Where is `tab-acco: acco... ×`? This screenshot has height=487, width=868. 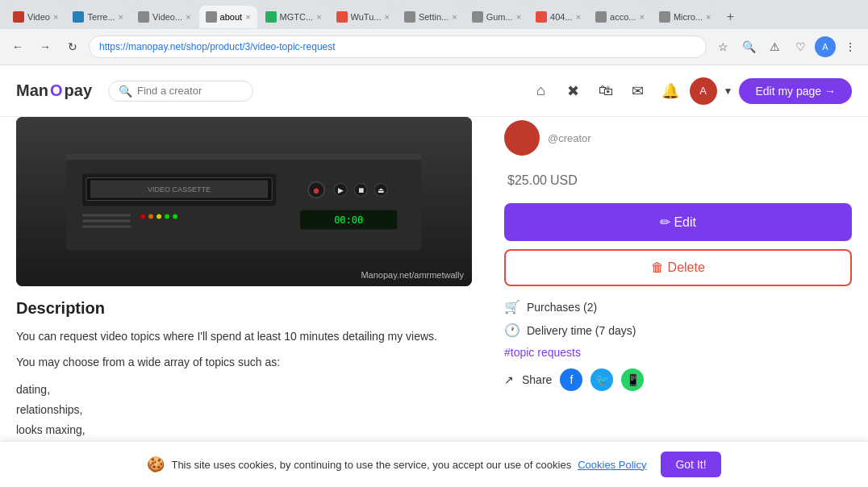
tab-acco: acco... × is located at coordinates (620, 17).